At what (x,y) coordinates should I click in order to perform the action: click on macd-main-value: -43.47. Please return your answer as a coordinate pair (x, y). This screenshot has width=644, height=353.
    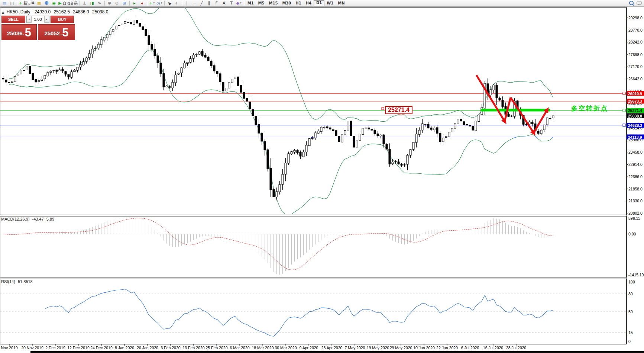
    Looking at the image, I should click on (38, 219).